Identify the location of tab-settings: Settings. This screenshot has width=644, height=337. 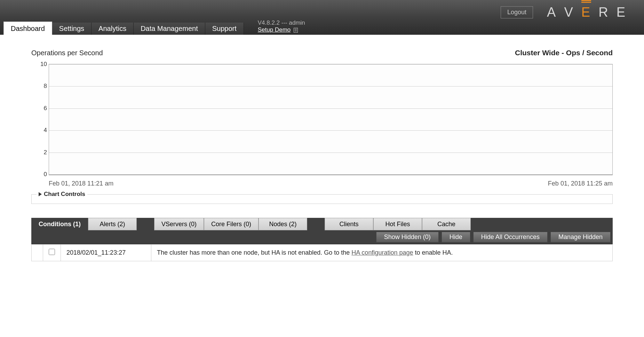
(72, 28).